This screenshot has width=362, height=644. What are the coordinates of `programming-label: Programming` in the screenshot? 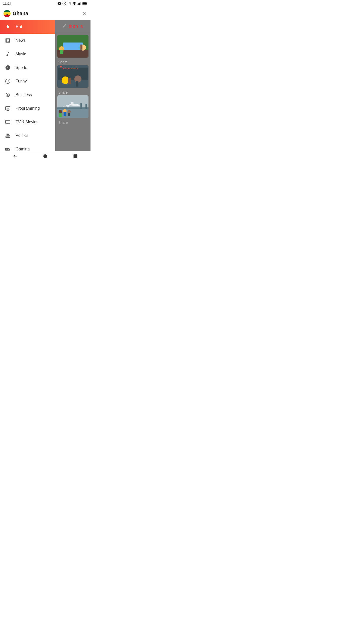 It's located at (28, 108).